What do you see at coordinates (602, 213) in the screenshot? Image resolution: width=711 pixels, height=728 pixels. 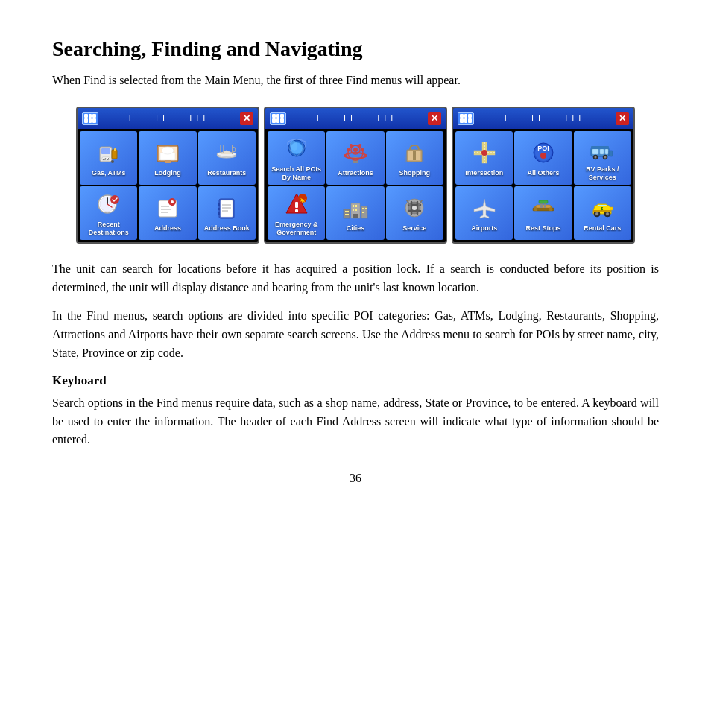 I see `grid-cell-rentalcars: $ Rental Cars` at bounding box center [602, 213].